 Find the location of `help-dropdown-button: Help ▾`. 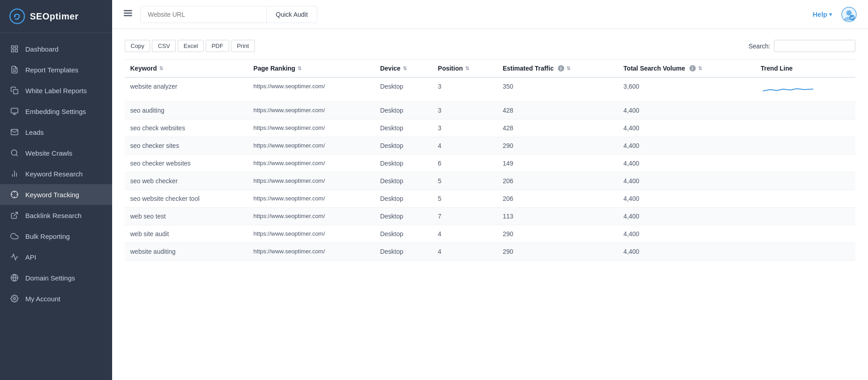

help-dropdown-button: Help ▾ is located at coordinates (822, 14).